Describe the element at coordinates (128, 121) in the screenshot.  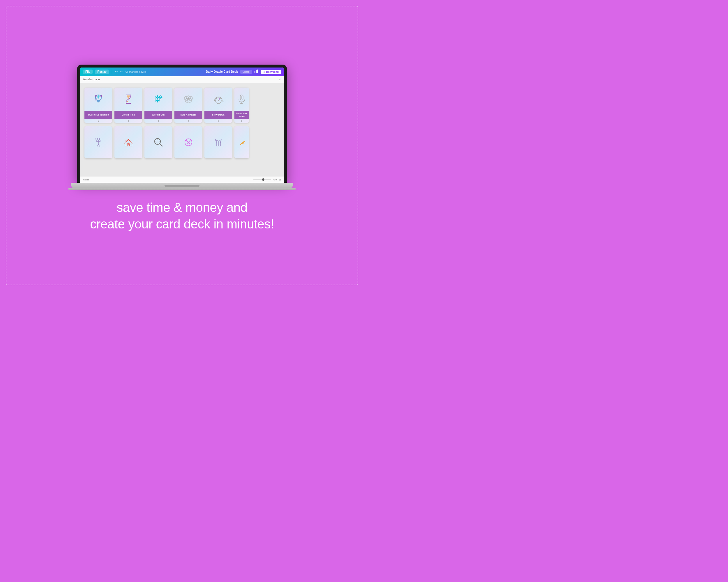
I see `card-num-2: 2` at that location.